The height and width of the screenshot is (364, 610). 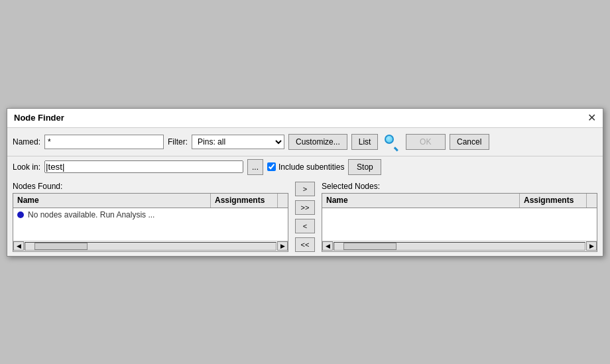 I want to click on toolbar-row-2: Look in: ... Include subentities Stop, so click(x=305, y=167).